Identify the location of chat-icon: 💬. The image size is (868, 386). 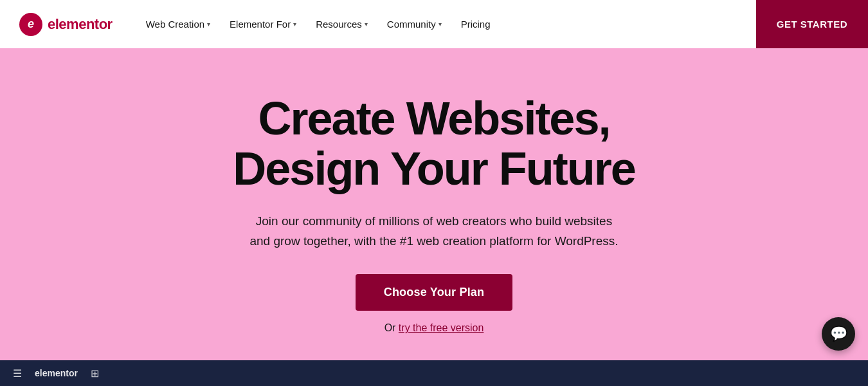
(838, 334).